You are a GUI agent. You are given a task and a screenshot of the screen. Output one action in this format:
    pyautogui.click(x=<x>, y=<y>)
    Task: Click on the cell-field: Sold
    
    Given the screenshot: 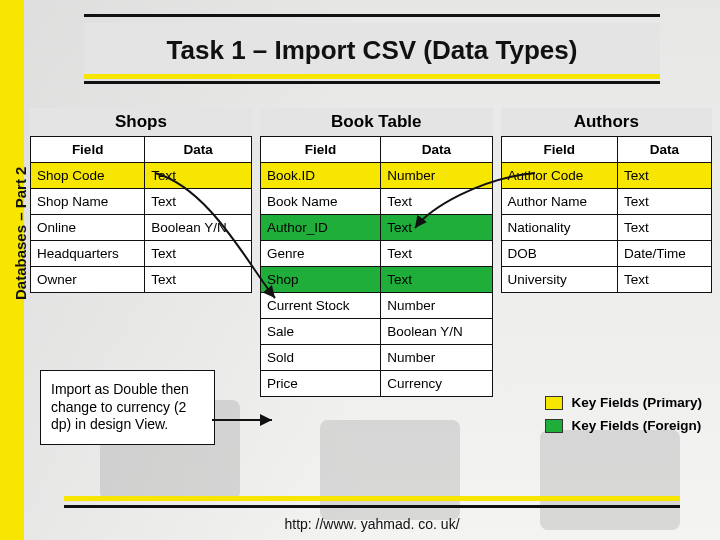 What is the action you would take?
    pyautogui.click(x=321, y=358)
    